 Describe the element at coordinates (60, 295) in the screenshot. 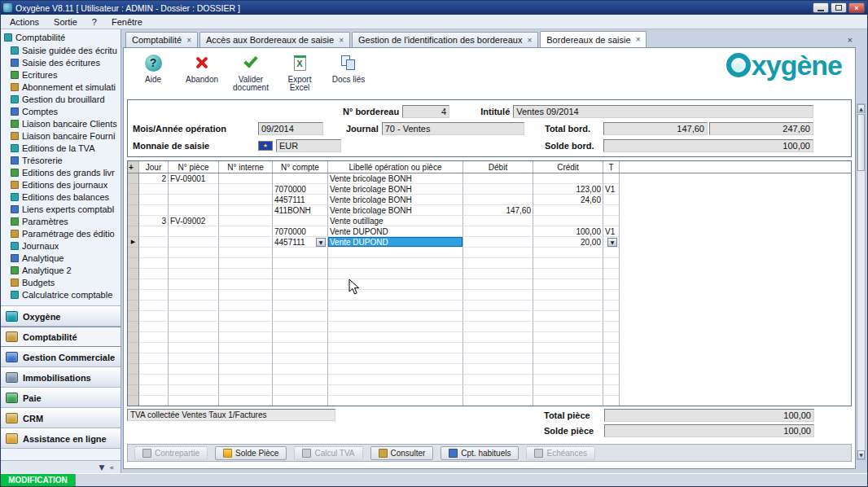

I see `sidebar-item-calculatrice-comptable: Calculatrice comptable` at that location.